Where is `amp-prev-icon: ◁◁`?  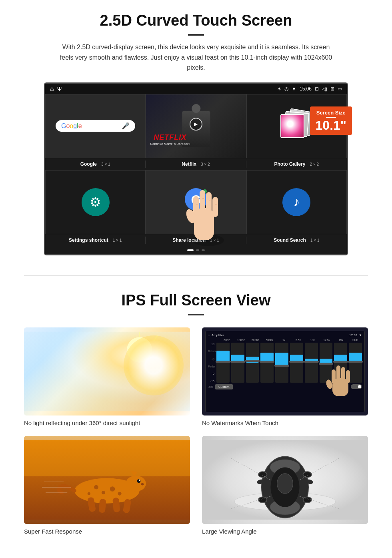 amp-prev-icon: ◁◁ is located at coordinates (210, 387).